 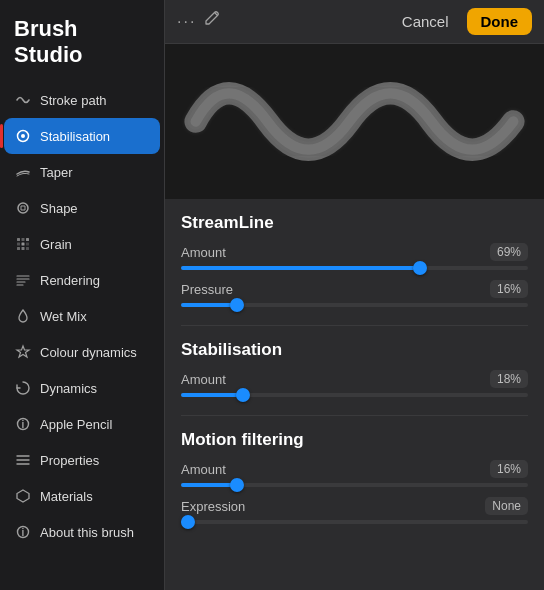 What do you see at coordinates (354, 256) in the screenshot?
I see `streamline-amount-row: Amount 69%` at bounding box center [354, 256].